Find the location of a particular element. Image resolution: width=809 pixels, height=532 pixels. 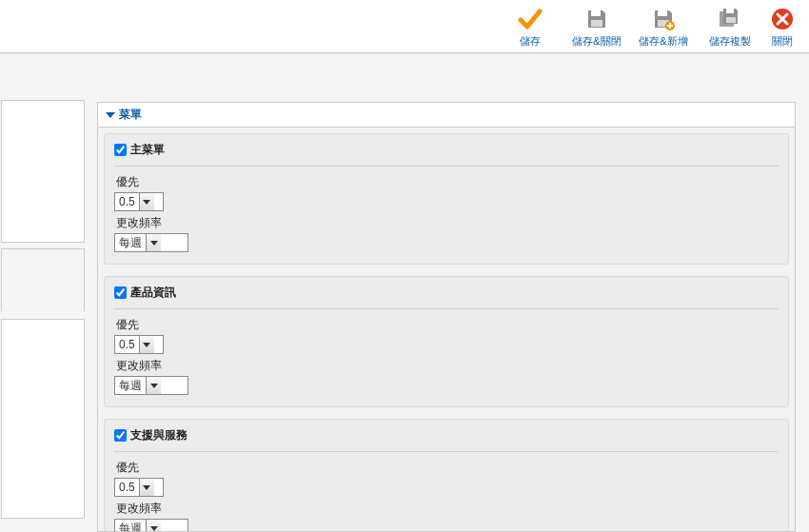

close-icon is located at coordinates (782, 19).